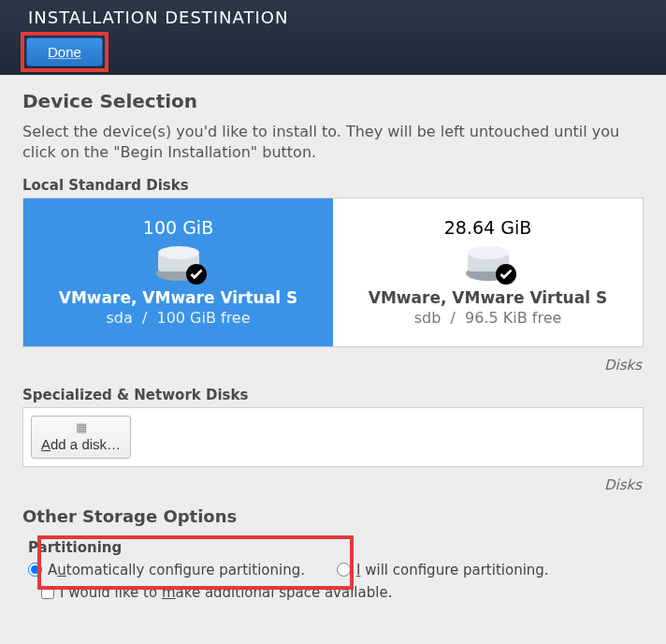 This screenshot has width=666, height=644. I want to click on grid-icon: ▦, so click(81, 427).